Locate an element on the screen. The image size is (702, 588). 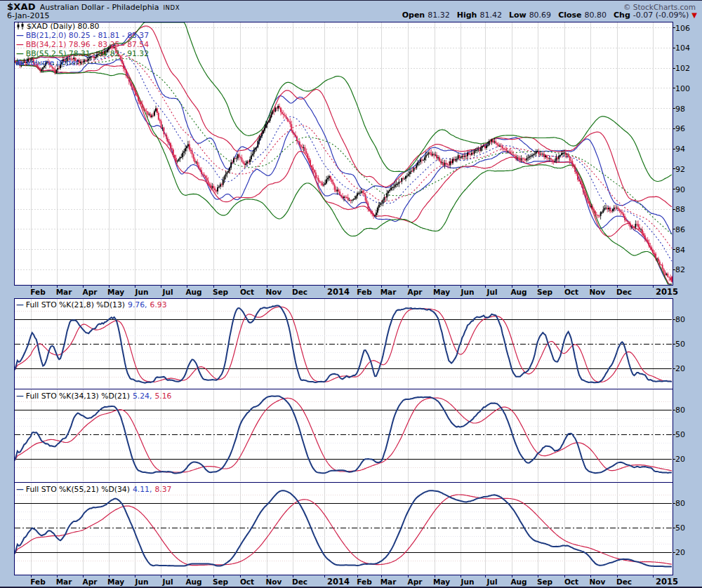
low-label: Low is located at coordinates (518, 15).